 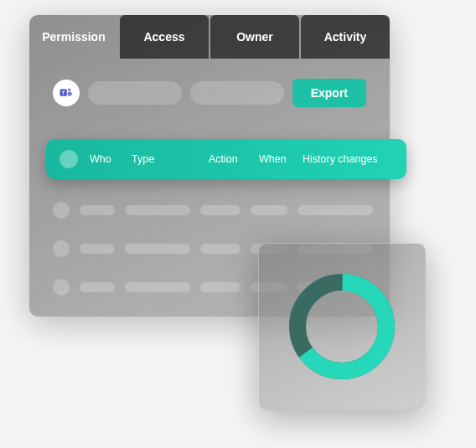 What do you see at coordinates (348, 159) in the screenshot?
I see `column-history: History changes` at bounding box center [348, 159].